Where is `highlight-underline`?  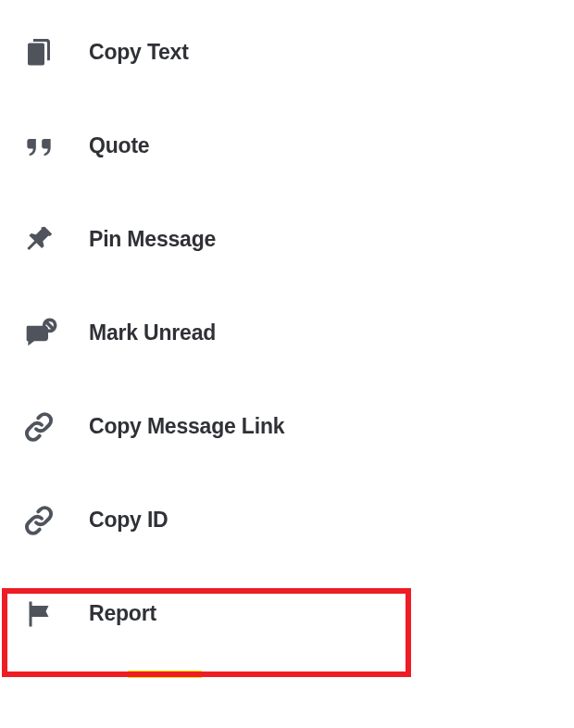
highlight-underline is located at coordinates (165, 674).